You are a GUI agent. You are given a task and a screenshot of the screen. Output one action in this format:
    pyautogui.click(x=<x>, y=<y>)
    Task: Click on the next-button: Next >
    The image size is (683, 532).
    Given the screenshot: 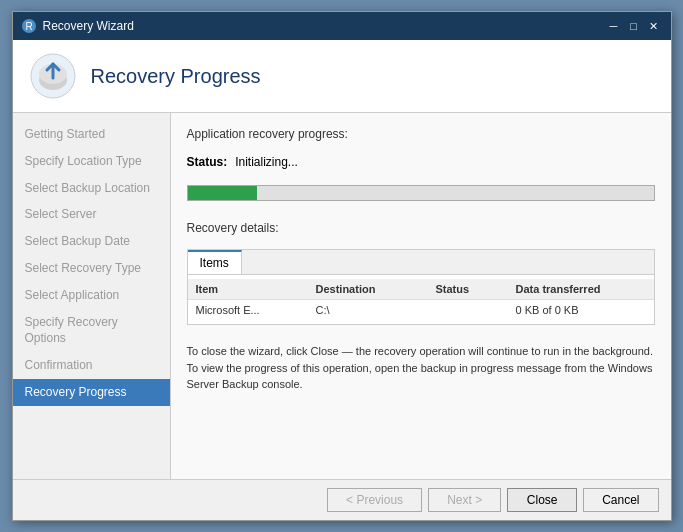 What is the action you would take?
    pyautogui.click(x=464, y=500)
    